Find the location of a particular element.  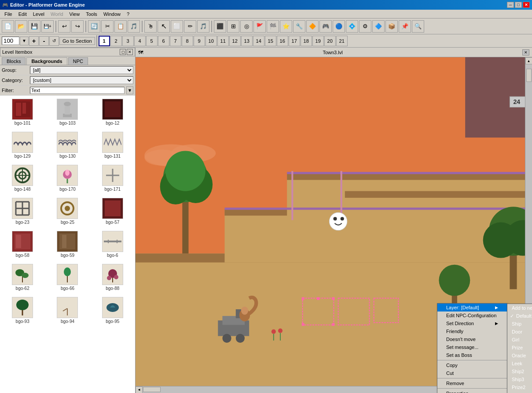

ctx-quard-layer: Quard is located at coordinates (520, 392).